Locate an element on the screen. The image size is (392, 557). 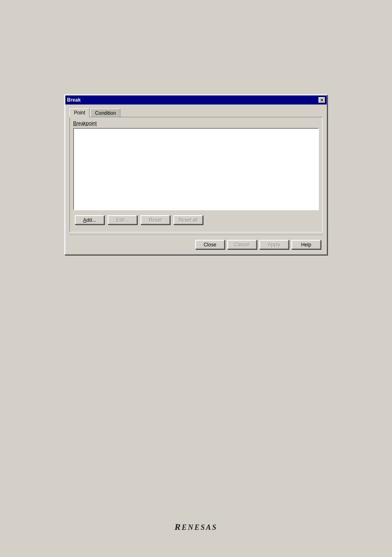
apply-button: Apply is located at coordinates (274, 244).